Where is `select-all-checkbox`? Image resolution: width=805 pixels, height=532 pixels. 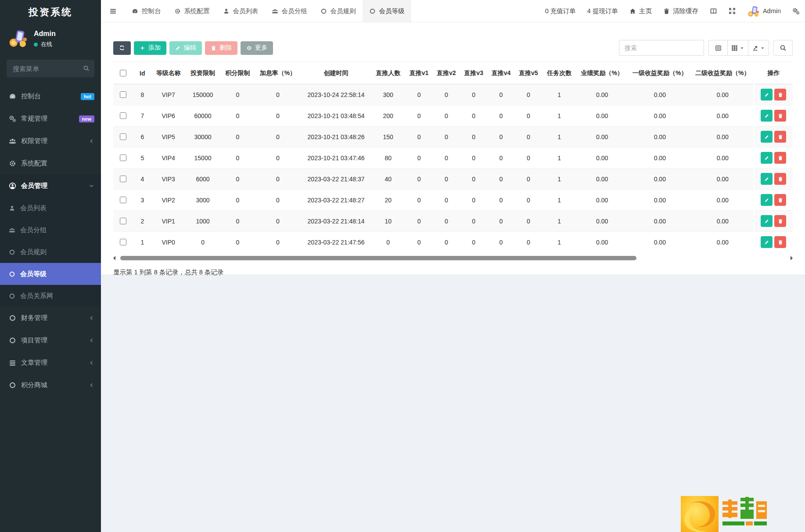
select-all-checkbox is located at coordinates (123, 73).